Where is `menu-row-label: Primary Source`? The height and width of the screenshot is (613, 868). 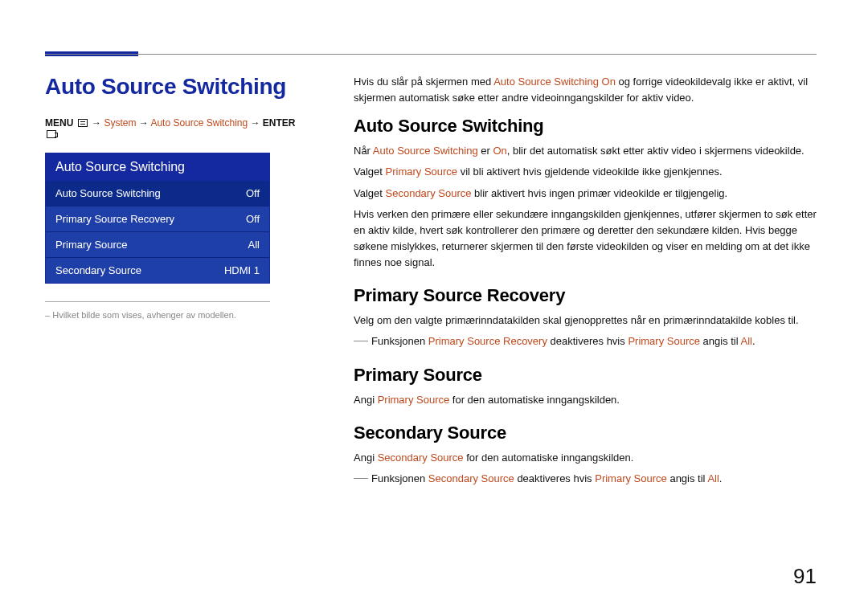 menu-row-label: Primary Source is located at coordinates (92, 244).